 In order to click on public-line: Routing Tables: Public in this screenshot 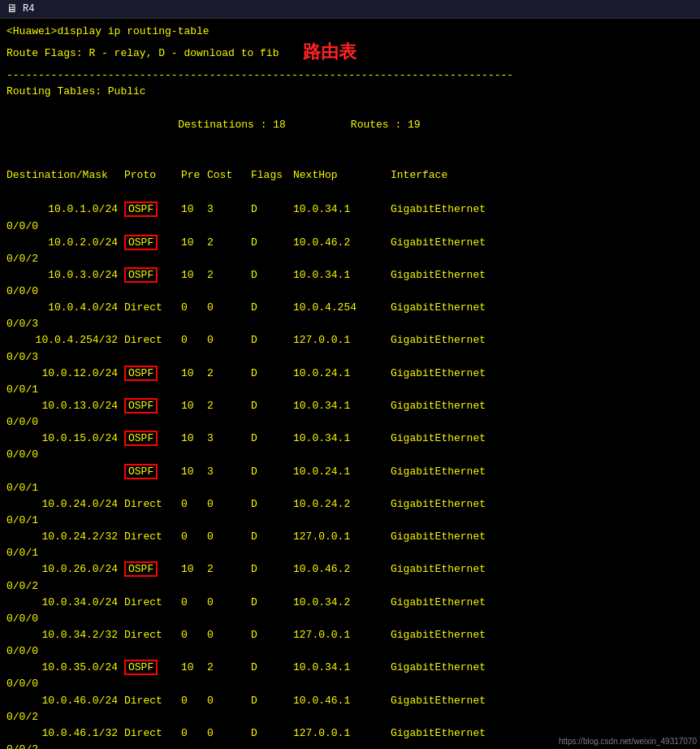, I will do `click(350, 92)`.